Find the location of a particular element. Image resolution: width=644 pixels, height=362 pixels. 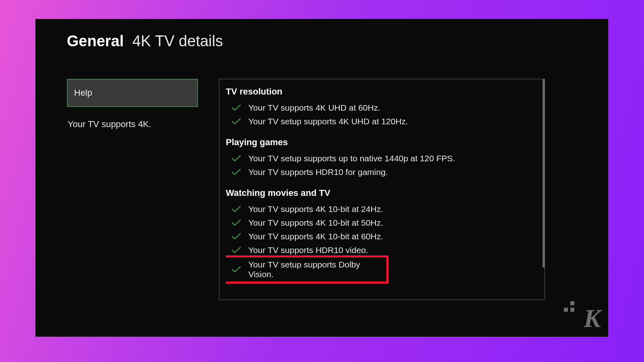

section-title: Capturing games is located at coordinates (382, 292).